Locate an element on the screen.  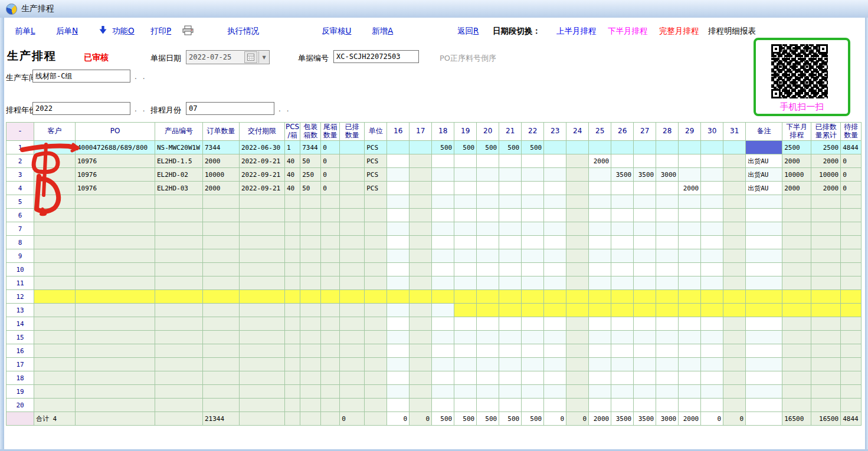
grid-cell-r6-cumulative is located at coordinates (826, 216).